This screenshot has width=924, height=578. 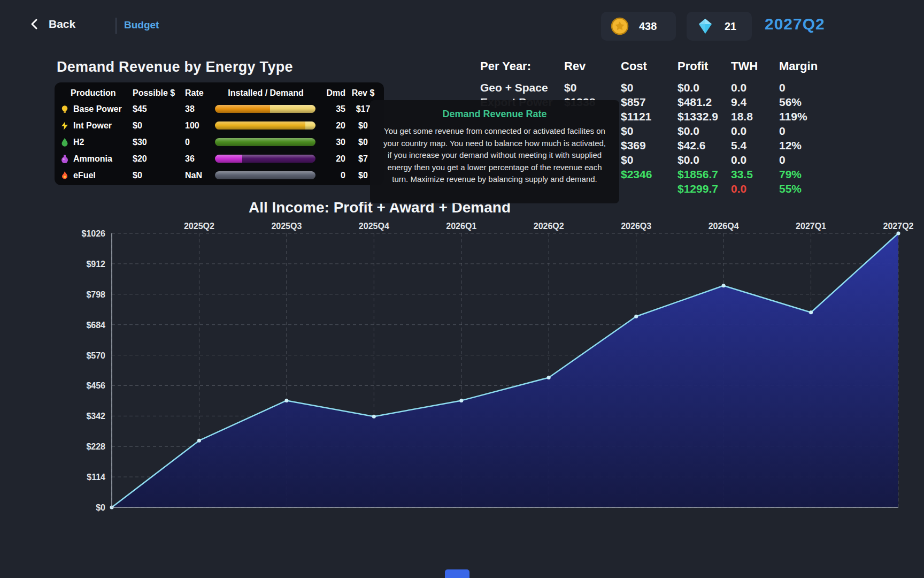 I want to click on possible-value: $45, so click(x=159, y=109).